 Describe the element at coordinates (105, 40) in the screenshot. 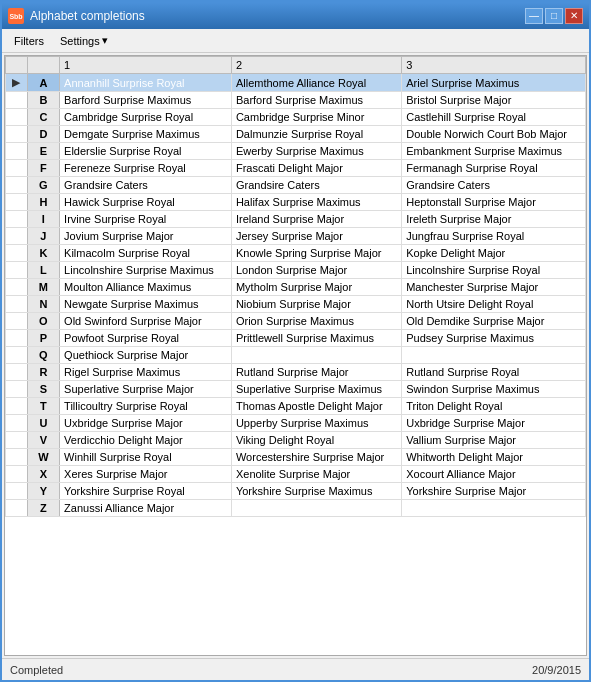

I see `settings-arrow-icon: ▾` at that location.